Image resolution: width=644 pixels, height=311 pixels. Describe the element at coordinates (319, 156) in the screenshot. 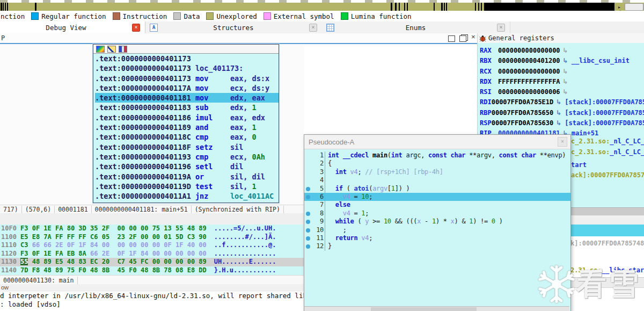

I see `line-number: 1` at that location.